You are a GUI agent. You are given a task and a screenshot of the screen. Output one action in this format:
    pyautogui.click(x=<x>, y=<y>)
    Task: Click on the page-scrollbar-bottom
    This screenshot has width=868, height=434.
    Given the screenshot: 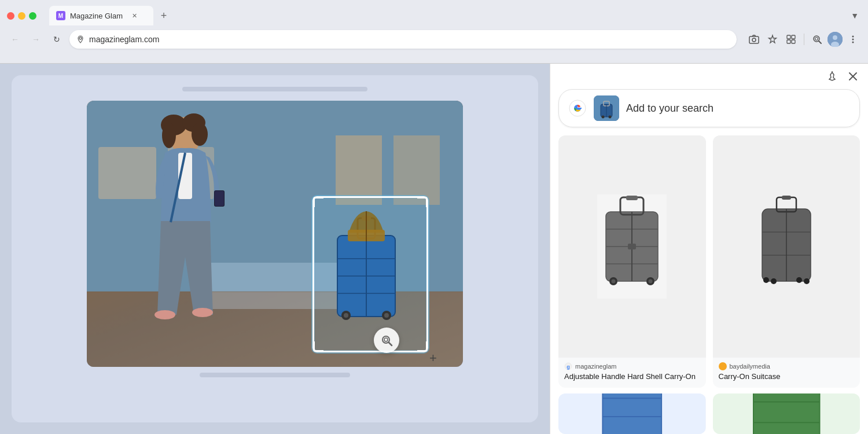 What is the action you would take?
    pyautogui.click(x=275, y=375)
    